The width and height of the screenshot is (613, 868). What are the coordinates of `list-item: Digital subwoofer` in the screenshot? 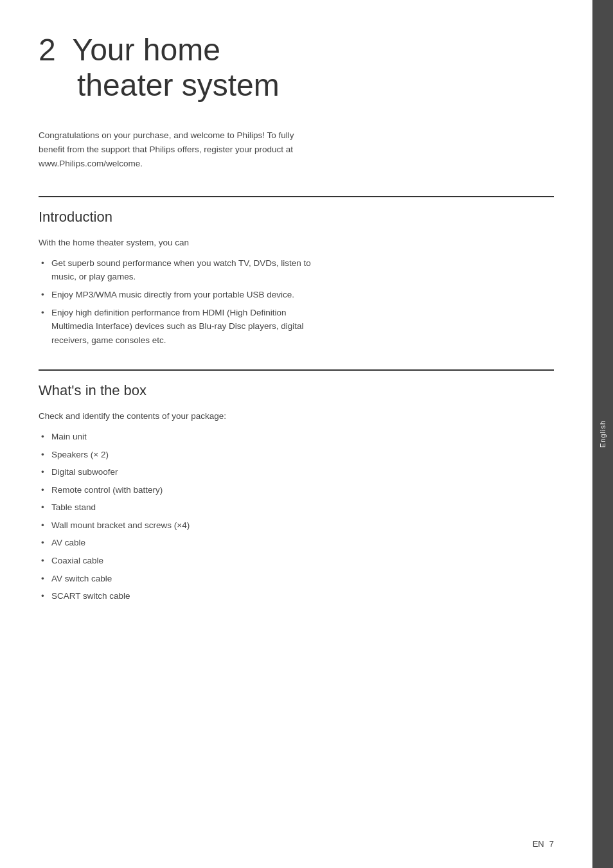 It's located at (180, 472).